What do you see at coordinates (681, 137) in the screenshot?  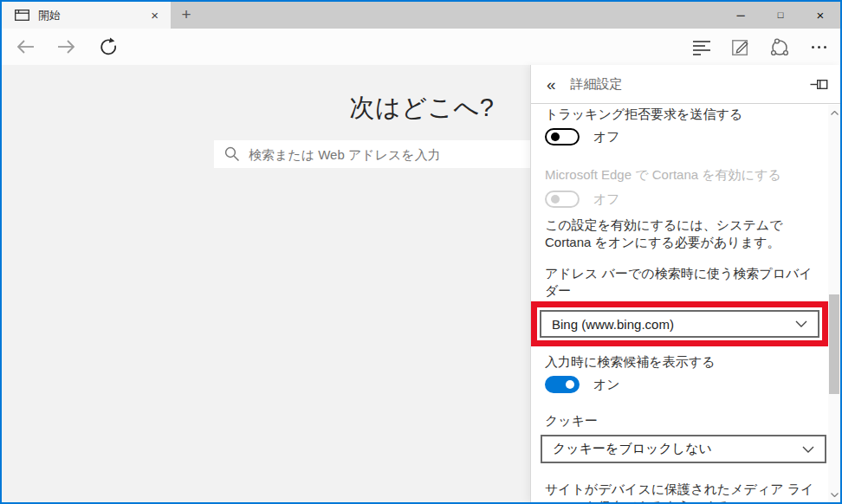 I see `tracking-toggle-row: オフ` at bounding box center [681, 137].